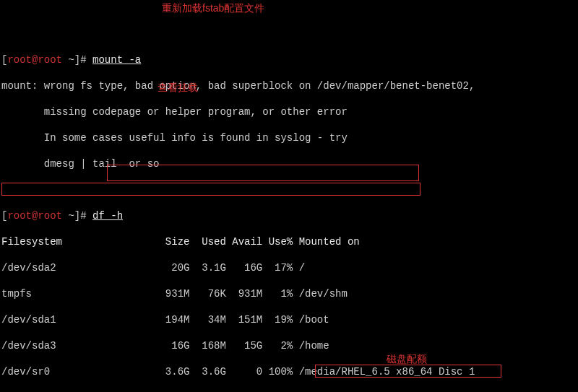 Image resolution: width=578 pixels, height=392 pixels. I want to click on command-mount-a: mount -a, so click(117, 60).